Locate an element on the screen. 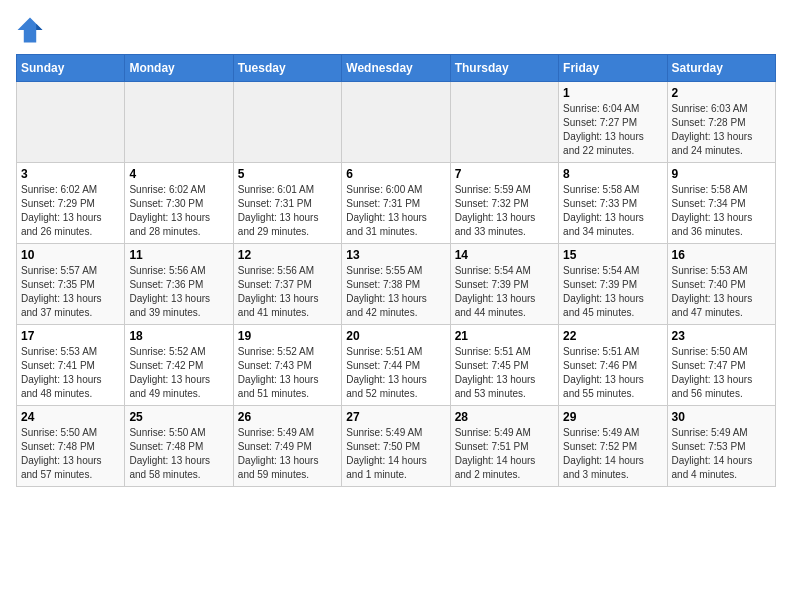  calendar-cell: 8Sunrise: 5:58 AM Sunset: 7:33 PM Daylig… is located at coordinates (613, 204).